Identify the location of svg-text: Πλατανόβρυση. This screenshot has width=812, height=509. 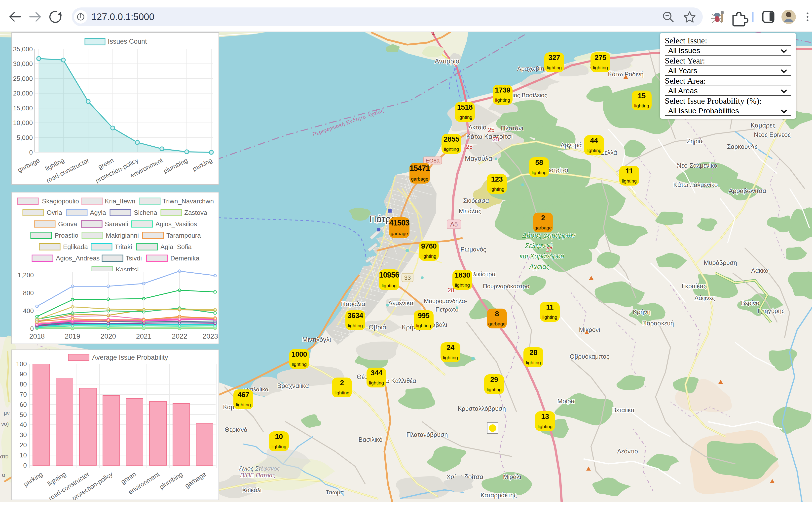
(427, 435).